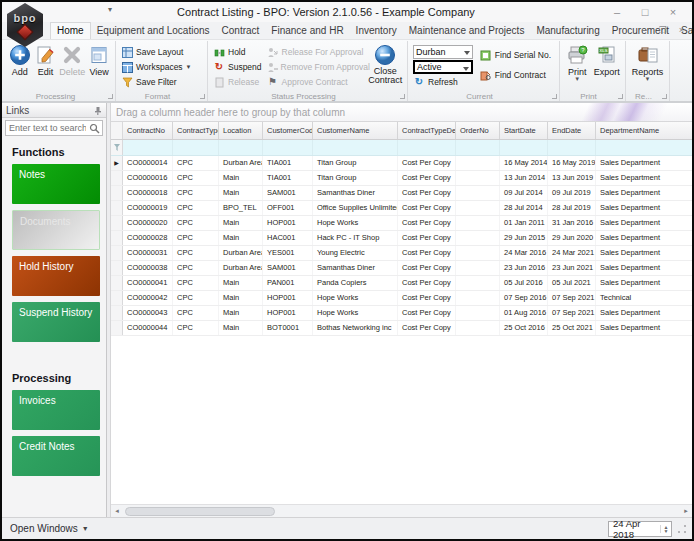 This screenshot has height=541, width=694. I want to click on column-header-location: Location, so click(241, 130).